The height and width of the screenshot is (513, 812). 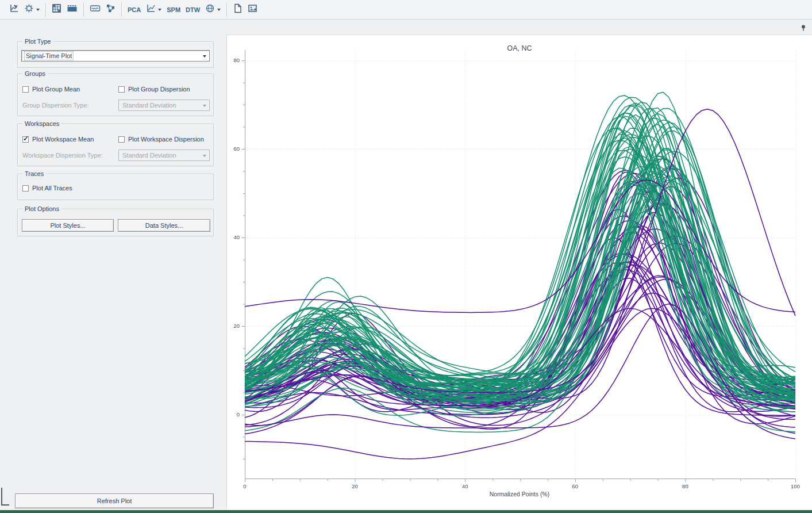 I want to click on plot-workspace-dispersion-checkbox, so click(x=122, y=139).